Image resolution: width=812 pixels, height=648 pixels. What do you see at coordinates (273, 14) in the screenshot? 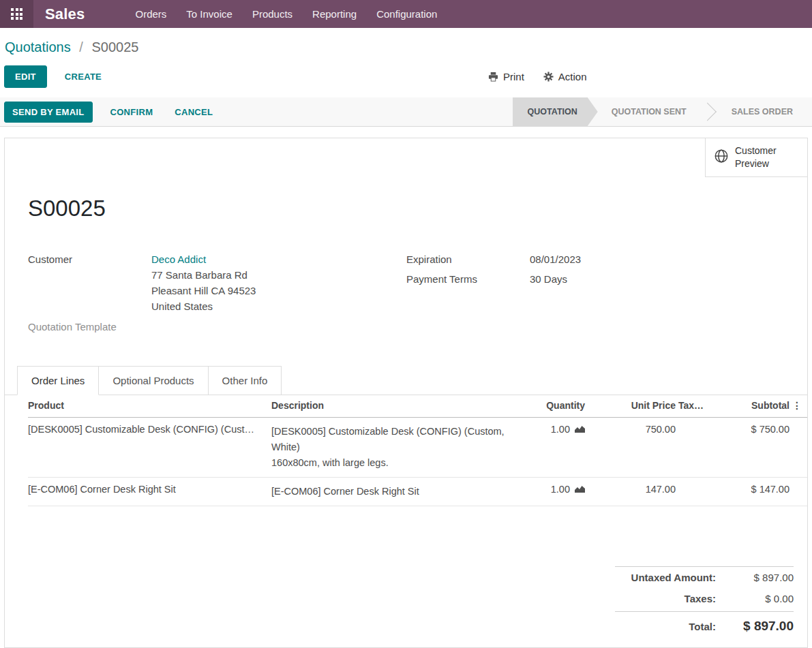
I see `menu-products: Products` at bounding box center [273, 14].